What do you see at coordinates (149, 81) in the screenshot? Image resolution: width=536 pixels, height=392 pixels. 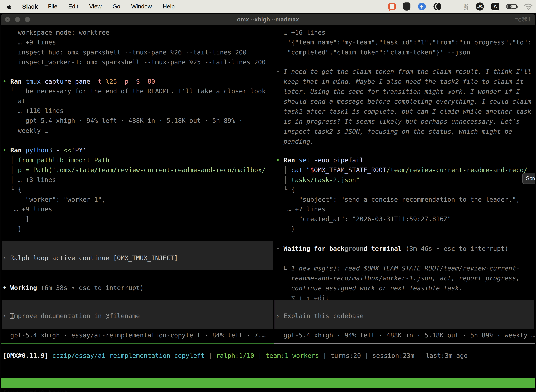 I see `terminal-text: -80` at bounding box center [149, 81].